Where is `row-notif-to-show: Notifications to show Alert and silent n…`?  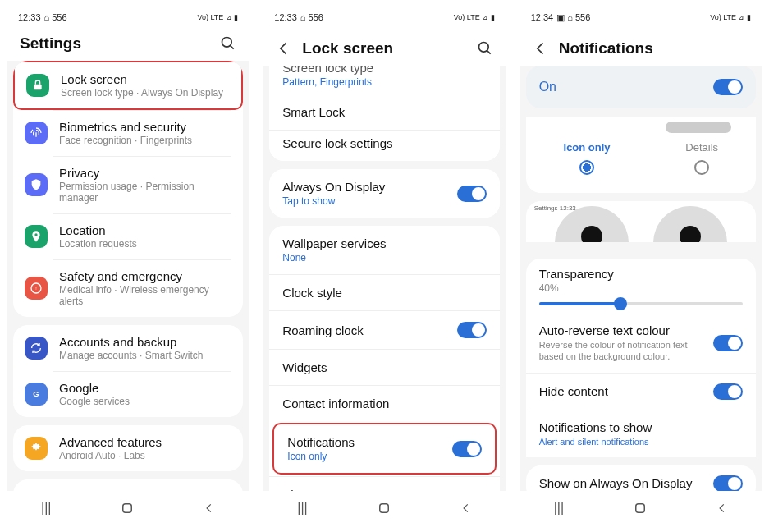 row-notif-to-show: Notifications to show Alert and silent n… is located at coordinates (641, 433).